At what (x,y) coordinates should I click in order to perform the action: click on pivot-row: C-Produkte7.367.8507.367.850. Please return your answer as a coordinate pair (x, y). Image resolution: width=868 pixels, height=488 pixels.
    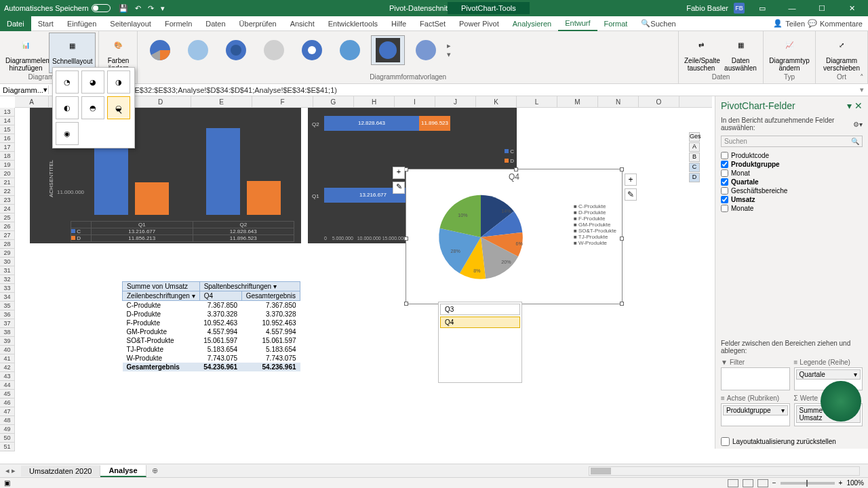
    Looking at the image, I should click on (212, 306).